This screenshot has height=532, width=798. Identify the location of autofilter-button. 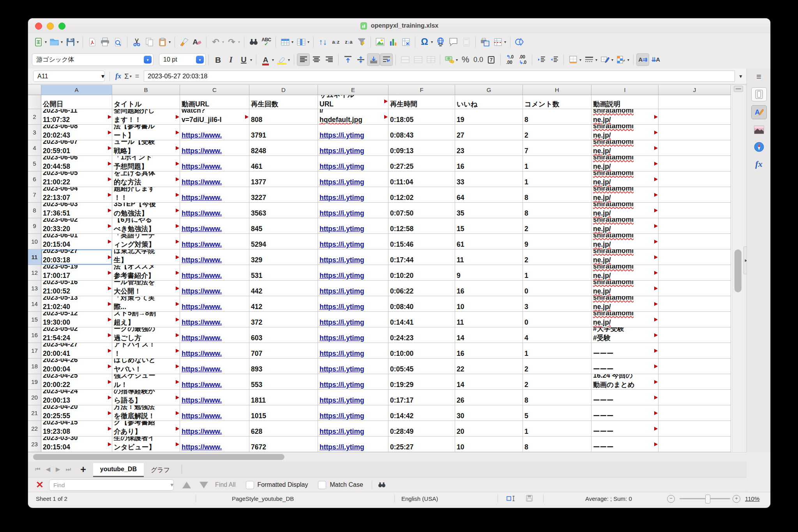
(362, 42).